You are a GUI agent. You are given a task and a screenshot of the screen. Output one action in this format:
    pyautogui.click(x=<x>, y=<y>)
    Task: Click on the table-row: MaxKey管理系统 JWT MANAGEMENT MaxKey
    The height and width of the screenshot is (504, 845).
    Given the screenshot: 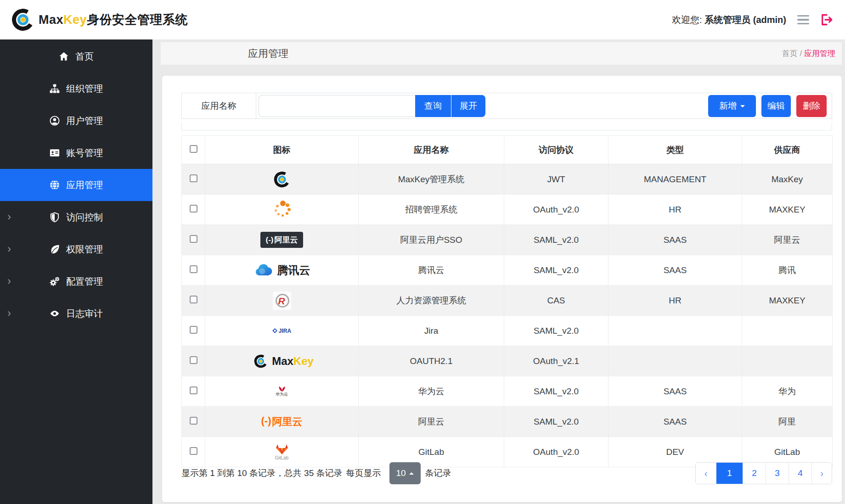 What is the action you would take?
    pyautogui.click(x=507, y=179)
    